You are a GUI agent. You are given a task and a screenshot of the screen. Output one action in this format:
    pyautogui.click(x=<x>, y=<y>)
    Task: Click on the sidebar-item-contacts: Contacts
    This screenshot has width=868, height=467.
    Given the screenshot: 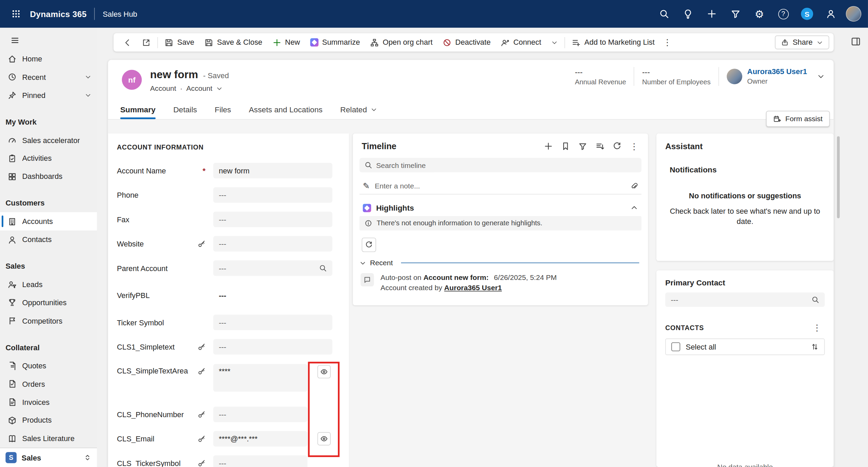 What is the action you would take?
    pyautogui.click(x=48, y=240)
    